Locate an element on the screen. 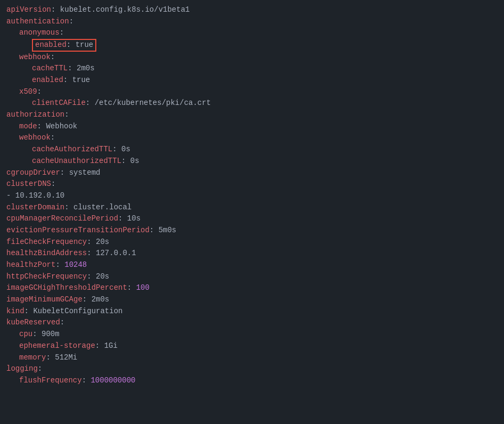  code-line: logging: is located at coordinates (252, 369).